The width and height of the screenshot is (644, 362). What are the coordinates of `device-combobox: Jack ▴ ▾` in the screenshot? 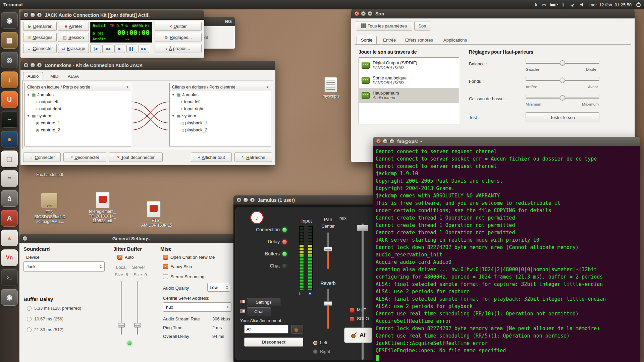 It's located at (64, 266).